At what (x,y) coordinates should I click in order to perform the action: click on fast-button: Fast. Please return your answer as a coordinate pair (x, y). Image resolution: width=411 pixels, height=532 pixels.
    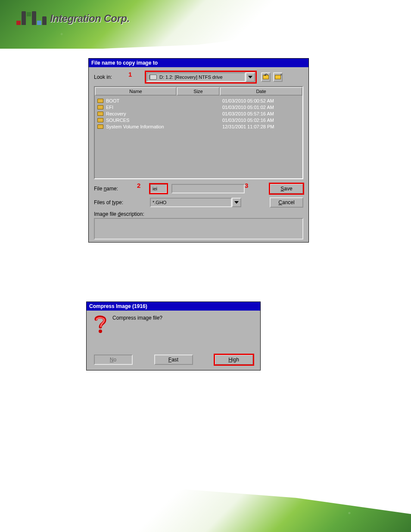
    Looking at the image, I should click on (174, 360).